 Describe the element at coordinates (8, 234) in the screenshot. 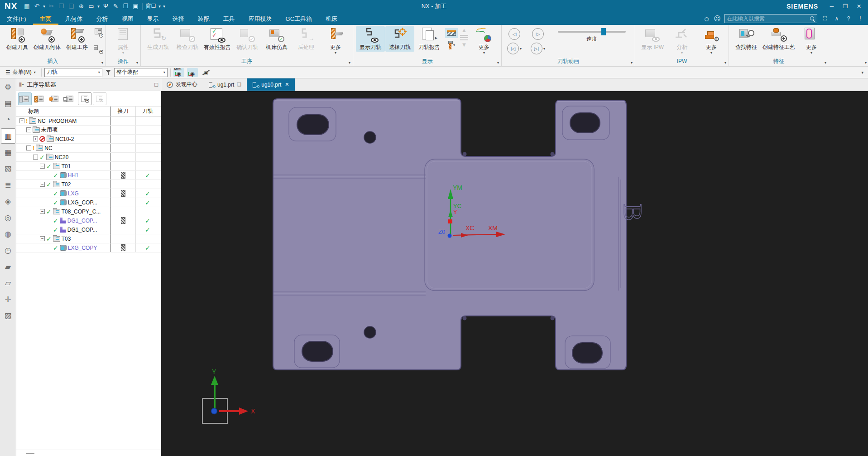

I see `web-browser-icon: ◍` at that location.